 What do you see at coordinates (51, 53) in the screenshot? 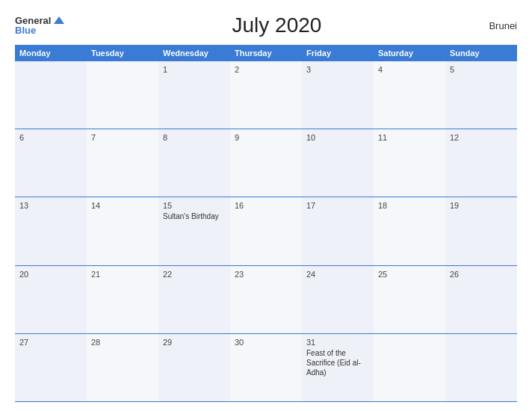
I see `weekday-header: Monday` at bounding box center [51, 53].